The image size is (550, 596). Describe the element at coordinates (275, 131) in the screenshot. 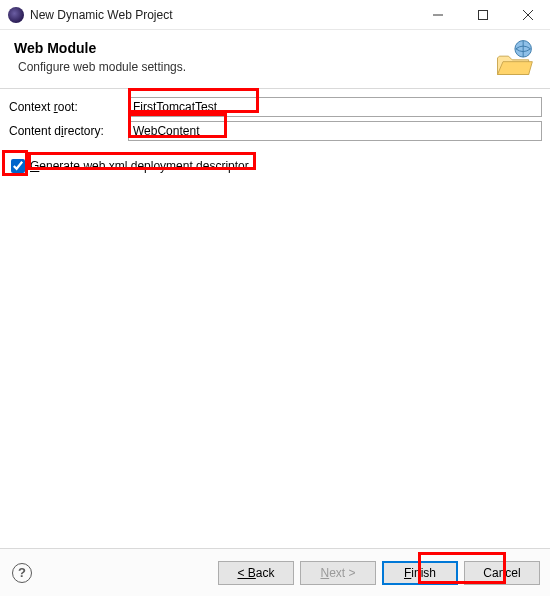

I see `form-area: Context root: Content directory: Generat…` at that location.